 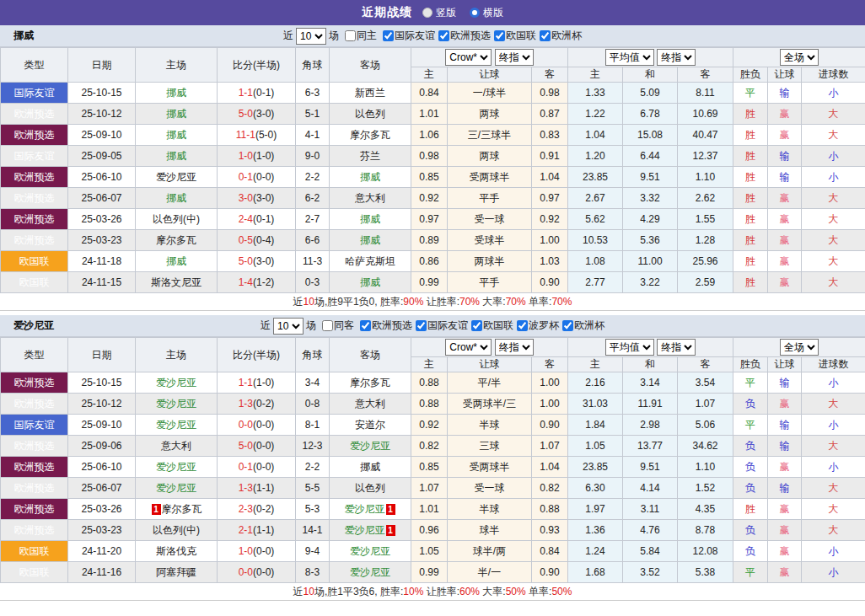 What do you see at coordinates (102, 383) in the screenshot?
I see `match-date: 25-10-15` at bounding box center [102, 383].